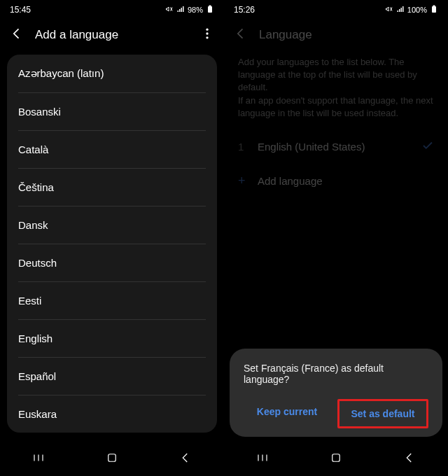 The height and width of the screenshot is (476, 448). Describe the element at coordinates (417, 10) in the screenshot. I see `battery-text: 100%` at that location.